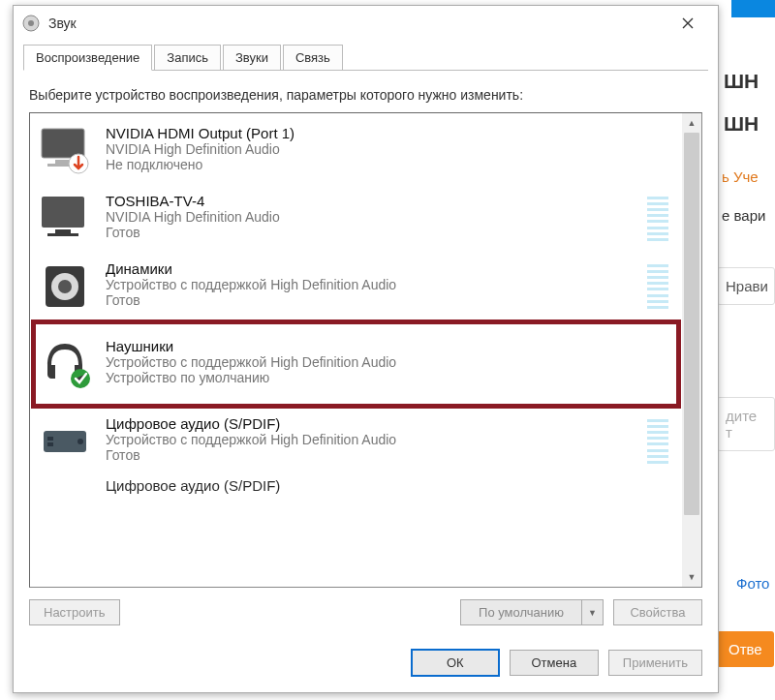 The image size is (775, 700). Describe the element at coordinates (692, 577) in the screenshot. I see `scroll-down-arrow: ▼` at that location.